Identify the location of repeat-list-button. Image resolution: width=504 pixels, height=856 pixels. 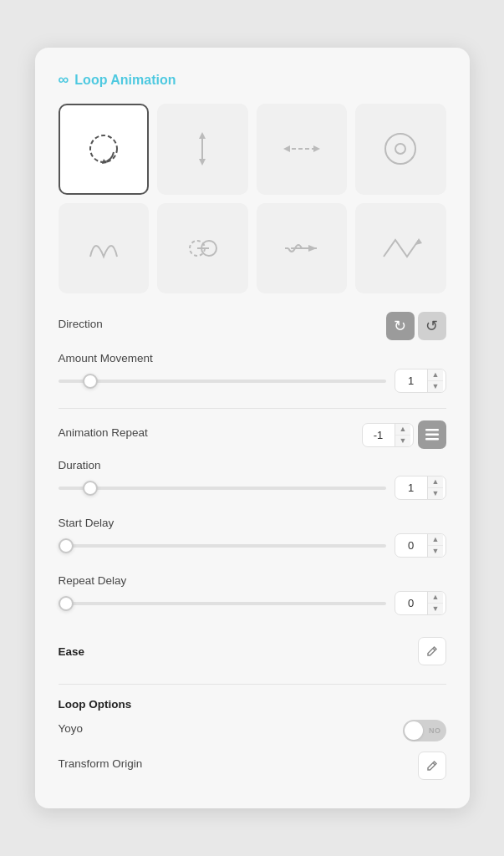
(432, 435).